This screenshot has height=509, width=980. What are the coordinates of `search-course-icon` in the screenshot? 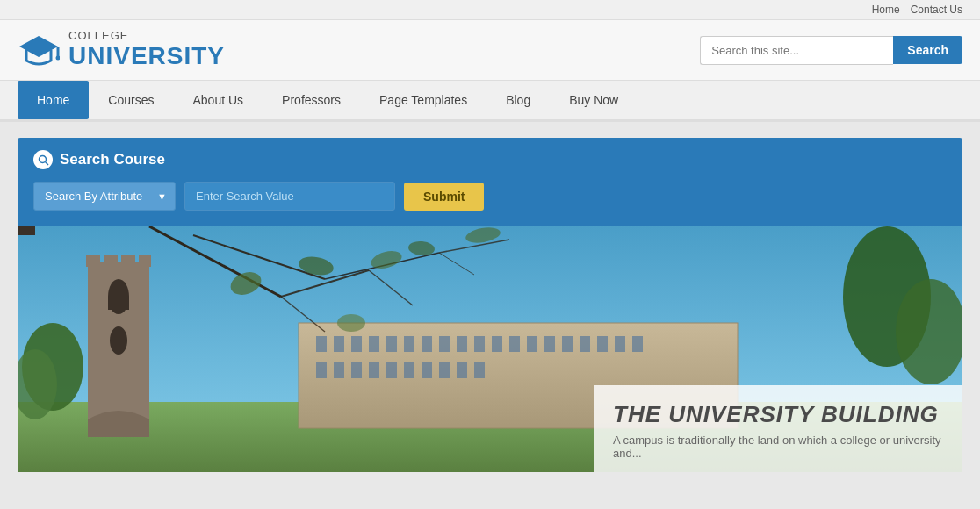 It's located at (43, 160).